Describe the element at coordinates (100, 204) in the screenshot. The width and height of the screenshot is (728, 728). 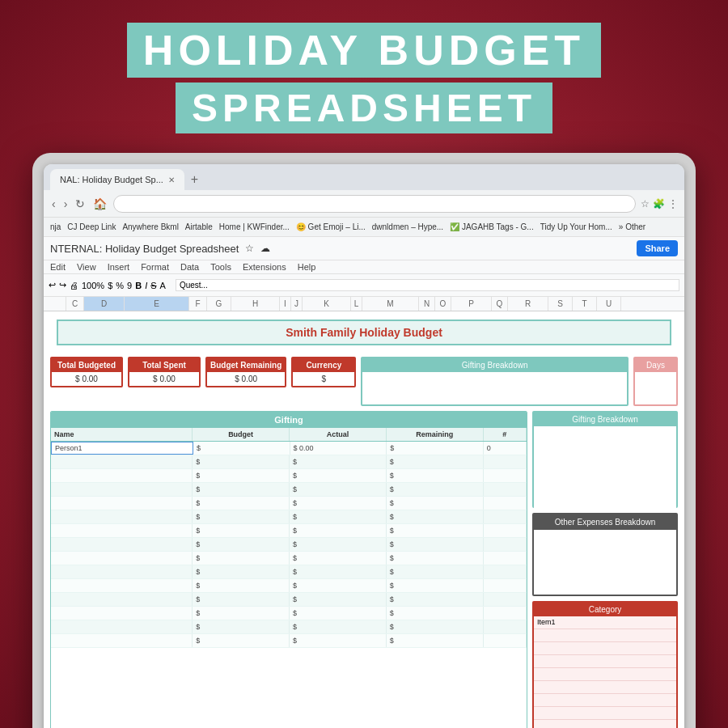
I see `home-button: 🏠` at that location.